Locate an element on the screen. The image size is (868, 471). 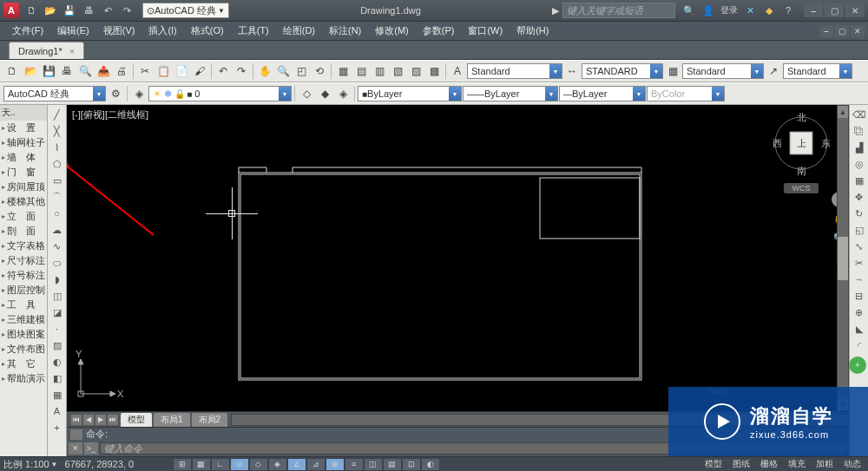
offset-icon: ◎ is located at coordinates (859, 164).